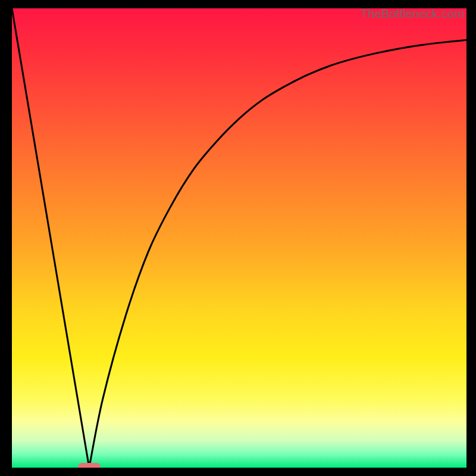  Describe the element at coordinates (89, 465) in the screenshot. I see `optimal-marker` at that location.